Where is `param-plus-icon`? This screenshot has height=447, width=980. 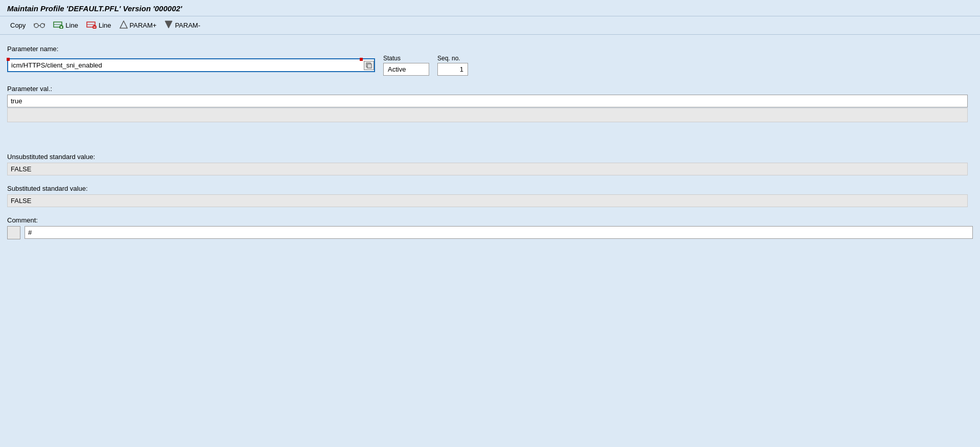
param-plus-icon is located at coordinates (124, 26).